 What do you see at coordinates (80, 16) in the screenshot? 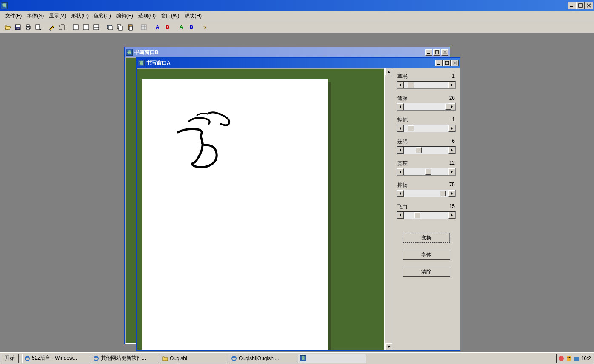
I see `menu-shape: 形状(D)` at bounding box center [80, 16].